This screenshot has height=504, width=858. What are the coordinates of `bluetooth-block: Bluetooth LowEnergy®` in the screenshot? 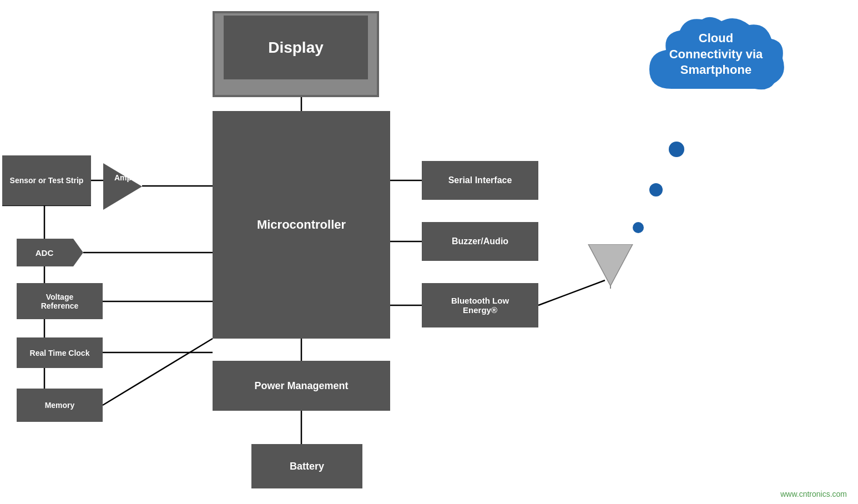 It's located at (480, 305).